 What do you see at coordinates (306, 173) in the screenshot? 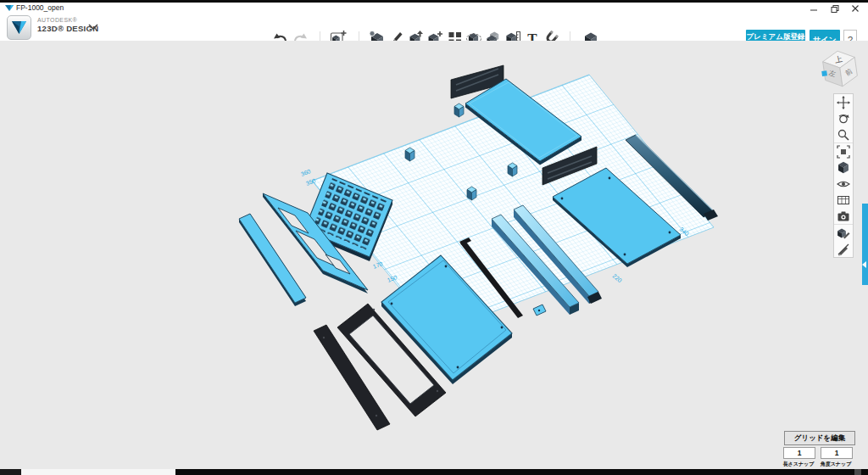
I see `grid-label: 360` at bounding box center [306, 173].